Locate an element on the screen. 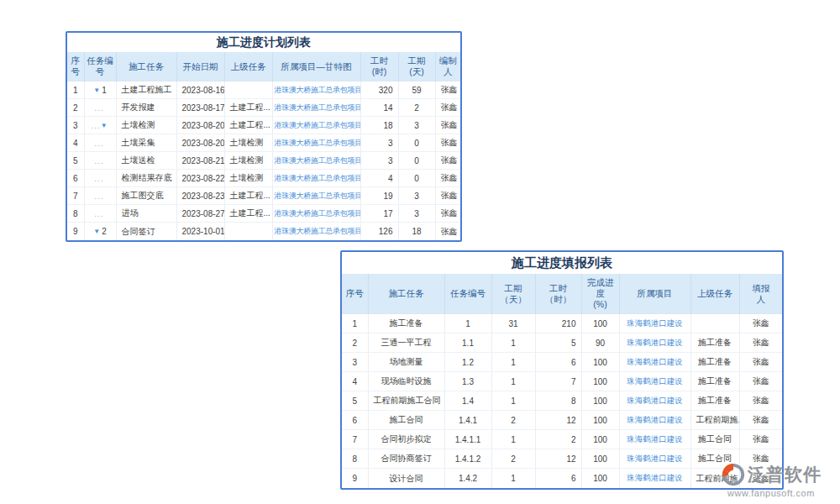  cell-hours: 7 is located at coordinates (558, 381).